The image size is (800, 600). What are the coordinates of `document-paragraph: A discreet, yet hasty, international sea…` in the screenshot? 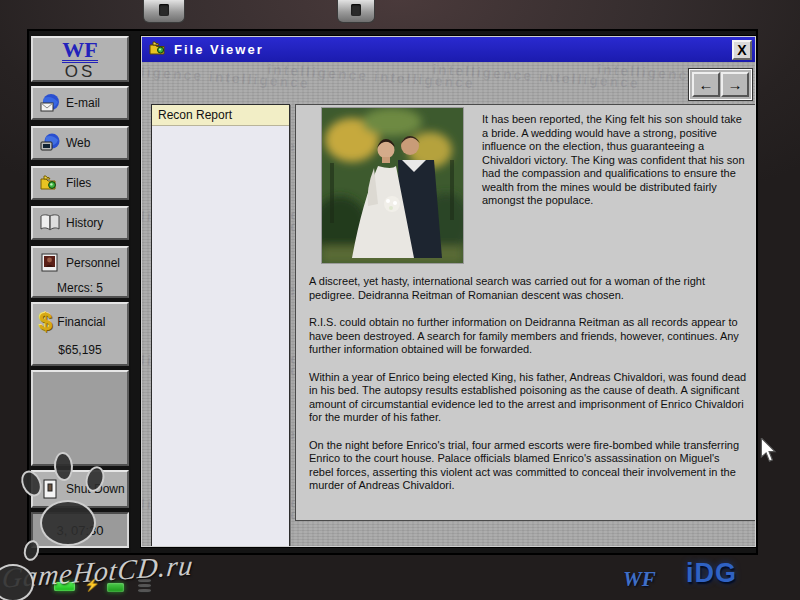 It's located at (528, 288).